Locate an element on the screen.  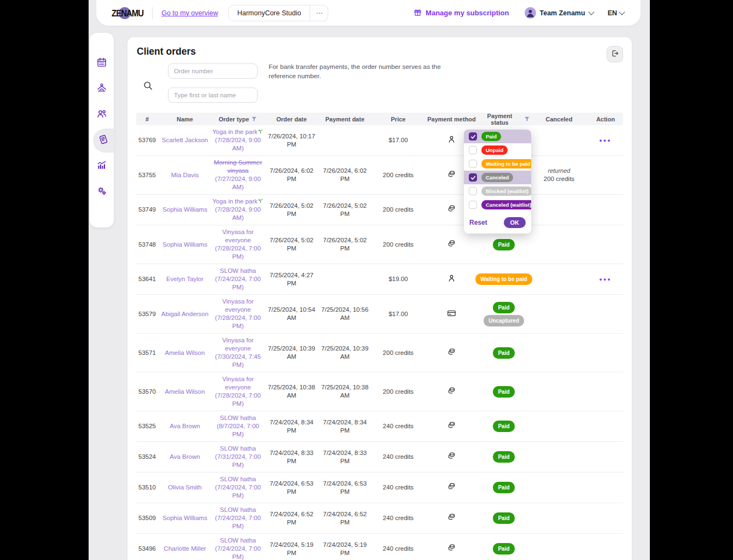
client-name-link: Evelyn Taylor is located at coordinates (185, 279).